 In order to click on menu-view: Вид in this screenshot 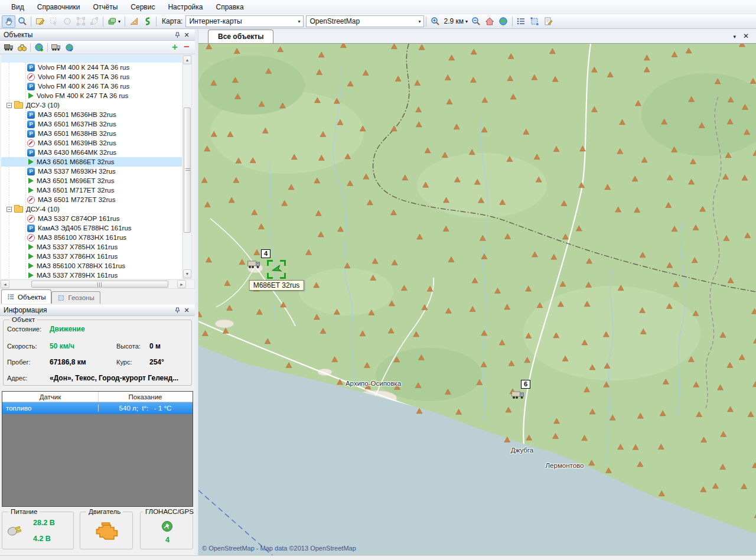, I will do `click(18, 7)`.